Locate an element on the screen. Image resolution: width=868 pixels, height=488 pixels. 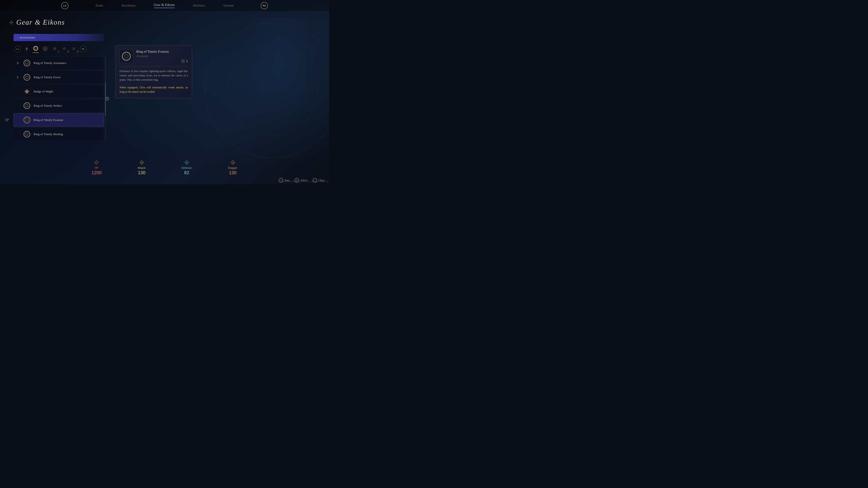
attack-diamond-svg: ◆ is located at coordinates (142, 162).